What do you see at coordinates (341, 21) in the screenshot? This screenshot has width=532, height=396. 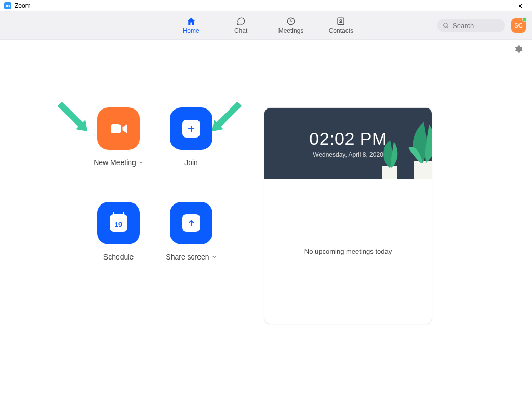 I see `contacts-icon` at bounding box center [341, 21].